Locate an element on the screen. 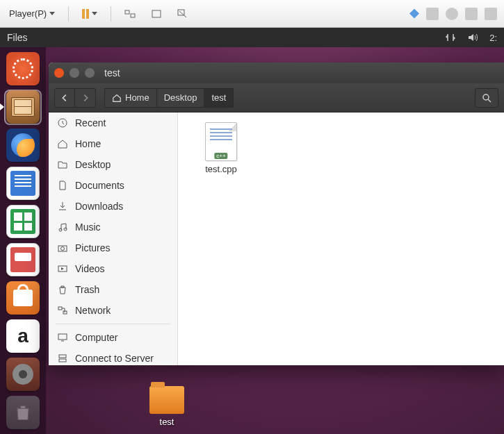 The image size is (504, 434). sidebar-item-label: Network is located at coordinates (93, 310).